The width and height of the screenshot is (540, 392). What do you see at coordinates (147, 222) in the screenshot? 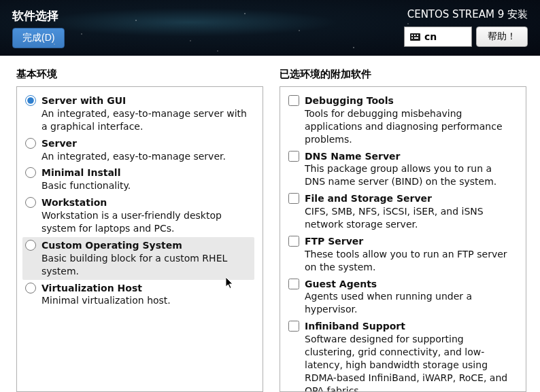
I see `option-desc: Workstation is a user-friendly desktop s…` at bounding box center [147, 222].